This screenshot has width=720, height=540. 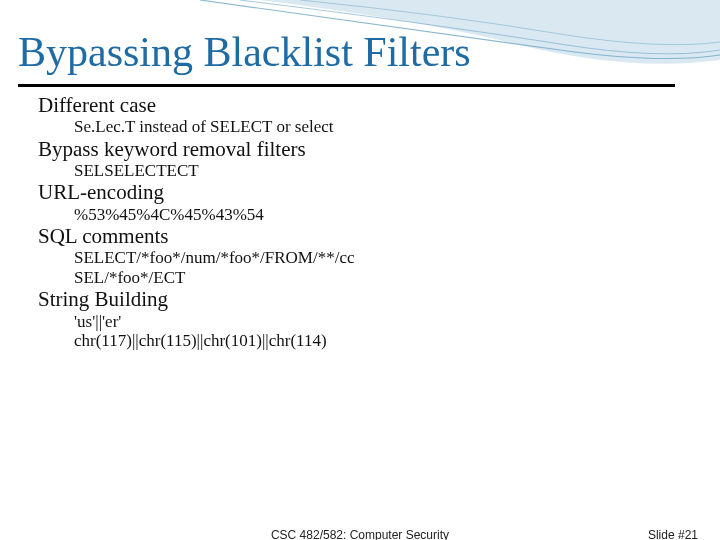 What do you see at coordinates (370, 105) in the screenshot?
I see `section-heading: Different case` at bounding box center [370, 105].